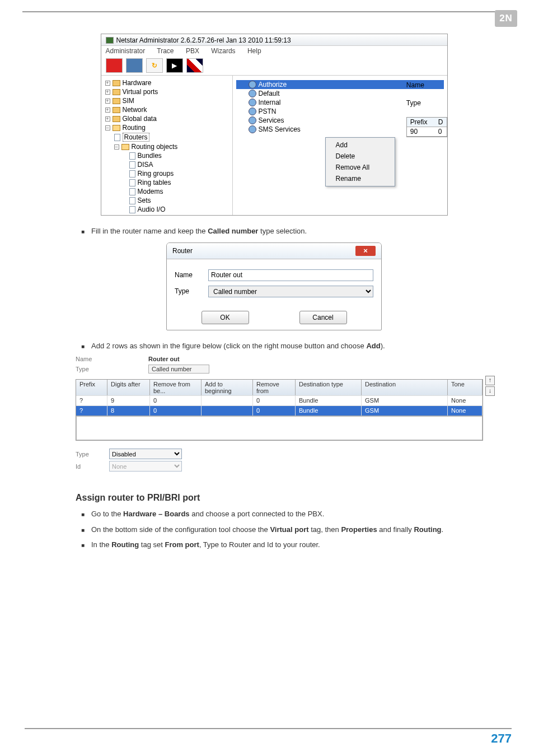  I want to click on tree-network: Network, so click(135, 110).